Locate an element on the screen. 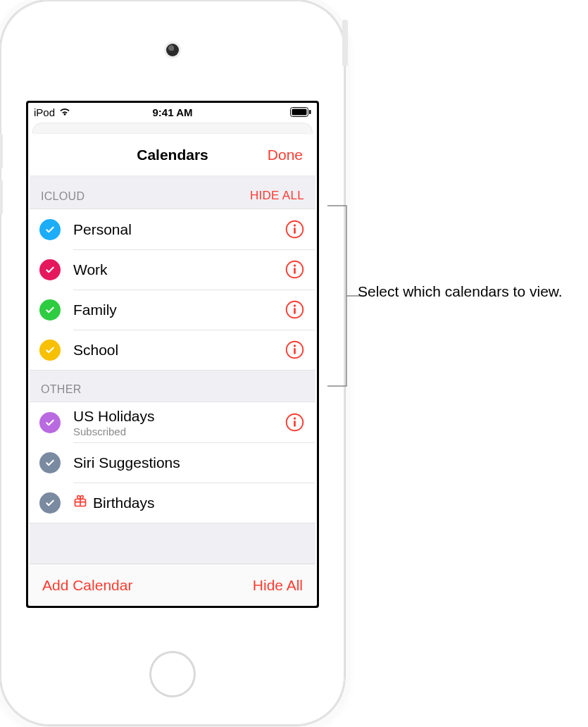  calendar-row: Work is located at coordinates (173, 269).